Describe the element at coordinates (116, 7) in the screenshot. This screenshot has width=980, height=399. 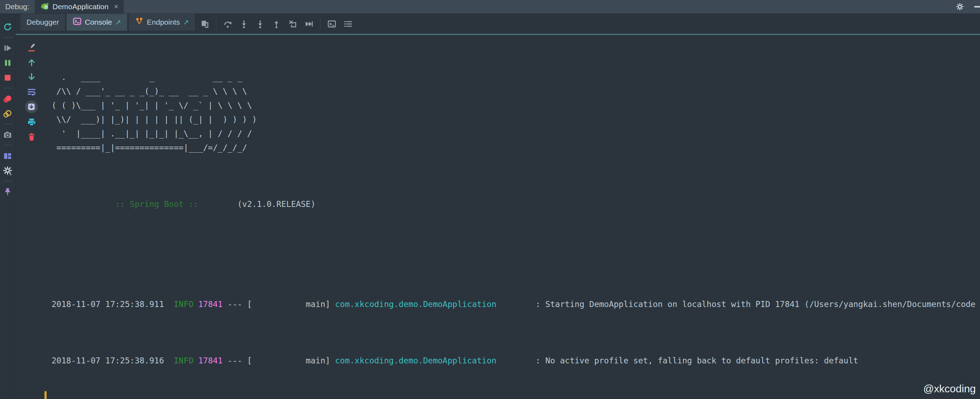
I see `close-icon: ×` at that location.